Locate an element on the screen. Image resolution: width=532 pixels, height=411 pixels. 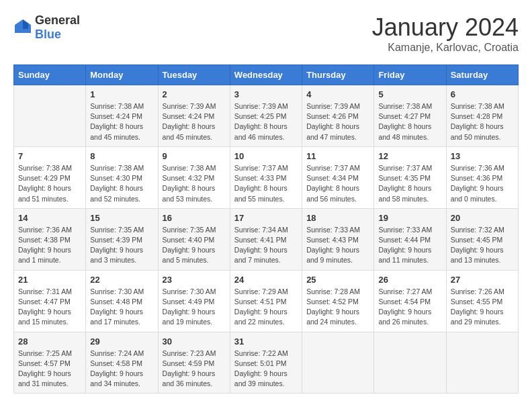
calendar-cell: 28Sunrise: 7:25 AMSunset: 4:57 PMDayligh… is located at coordinates (50, 363).